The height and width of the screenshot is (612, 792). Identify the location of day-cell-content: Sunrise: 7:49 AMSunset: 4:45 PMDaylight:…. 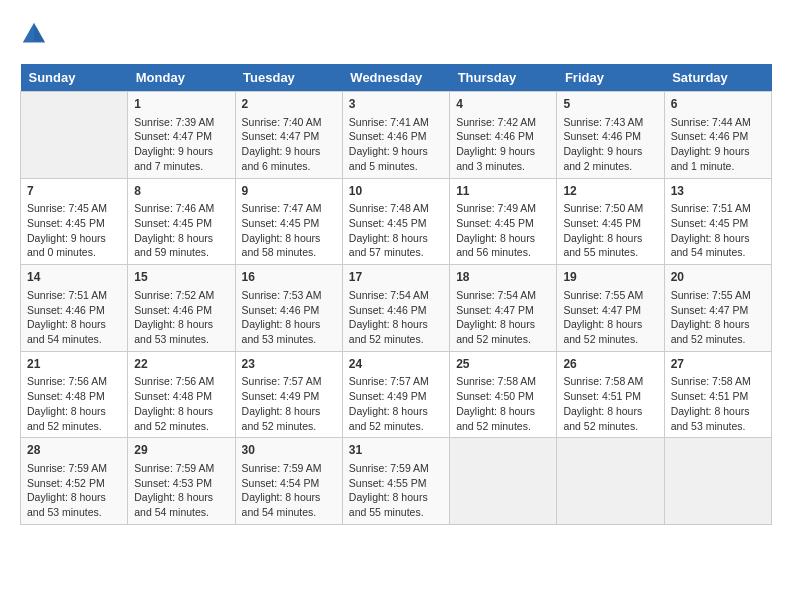
(503, 230).